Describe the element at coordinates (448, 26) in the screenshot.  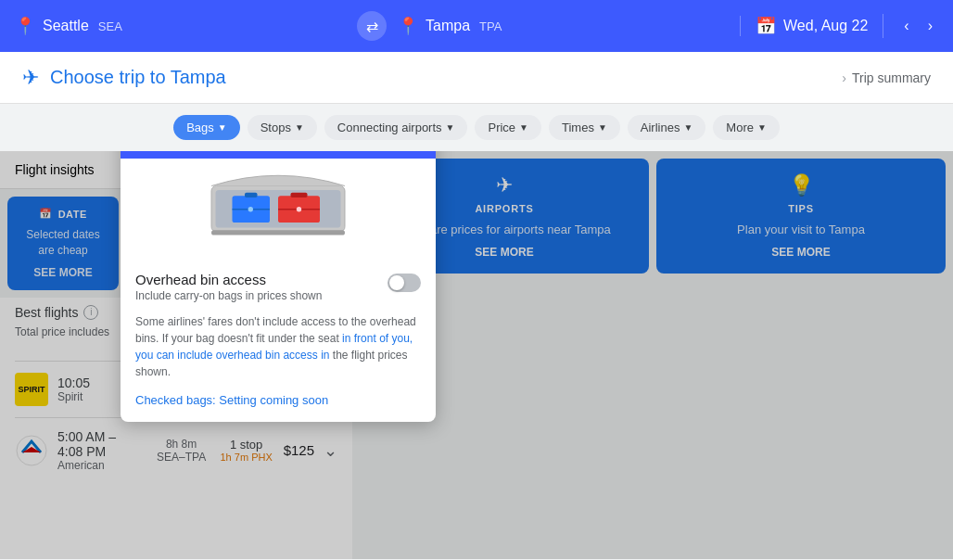
I see `destination-city: Tampa` at that location.